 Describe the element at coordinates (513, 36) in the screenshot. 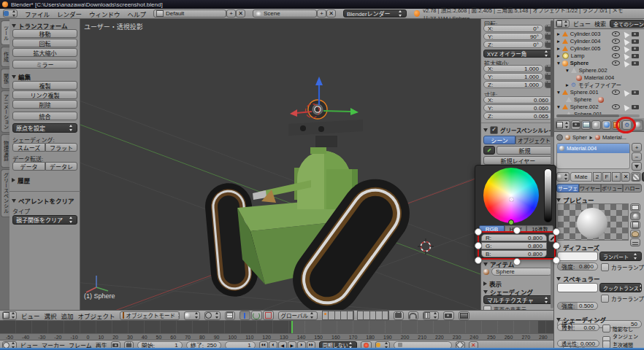

I see `rotation-y-field: Y:90°` at that location.